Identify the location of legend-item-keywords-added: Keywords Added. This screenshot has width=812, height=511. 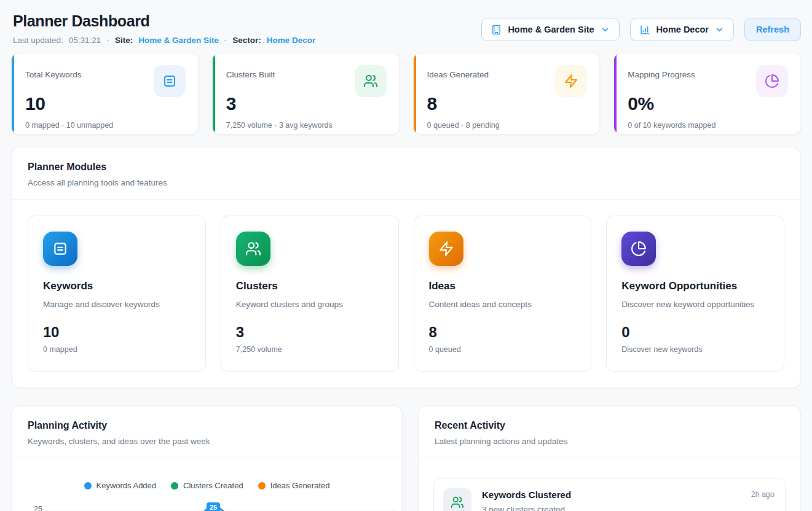
(120, 485).